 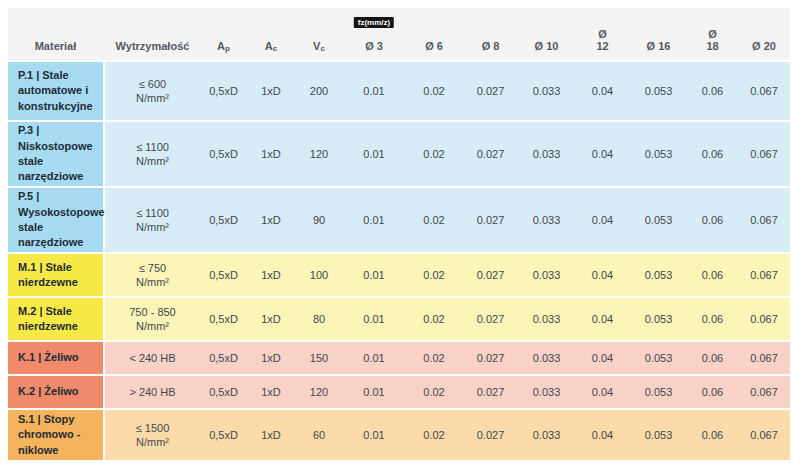 I want to click on vc-cell: 80, so click(x=319, y=319).